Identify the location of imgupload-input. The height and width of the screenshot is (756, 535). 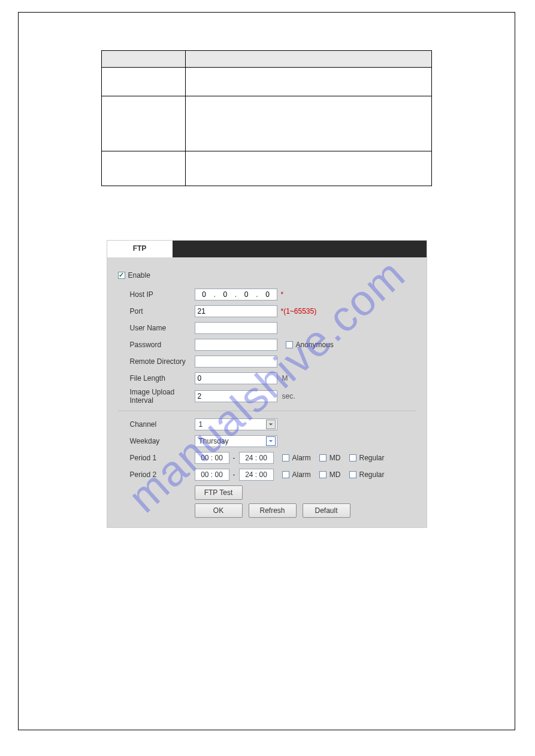
(236, 396).